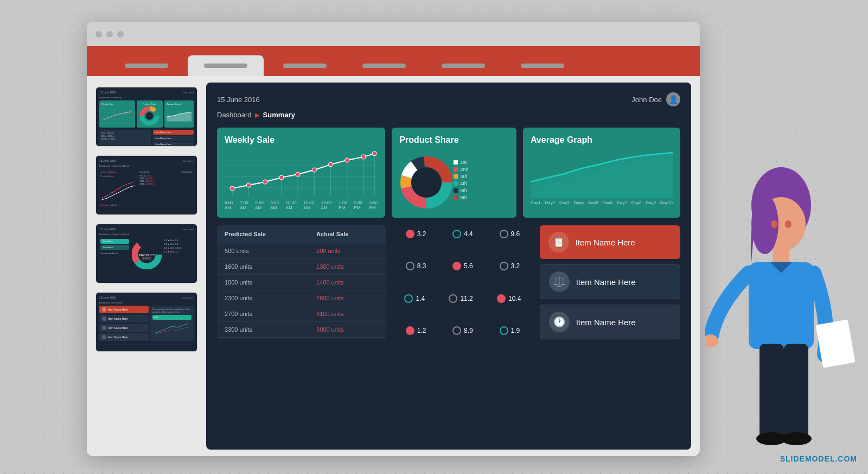 The height and width of the screenshot is (474, 868). What do you see at coordinates (146, 254) in the screenshot?
I see `thumbnail-3: 15 June 2016 John Doe ● Dashboard > Shar…` at bounding box center [146, 254].